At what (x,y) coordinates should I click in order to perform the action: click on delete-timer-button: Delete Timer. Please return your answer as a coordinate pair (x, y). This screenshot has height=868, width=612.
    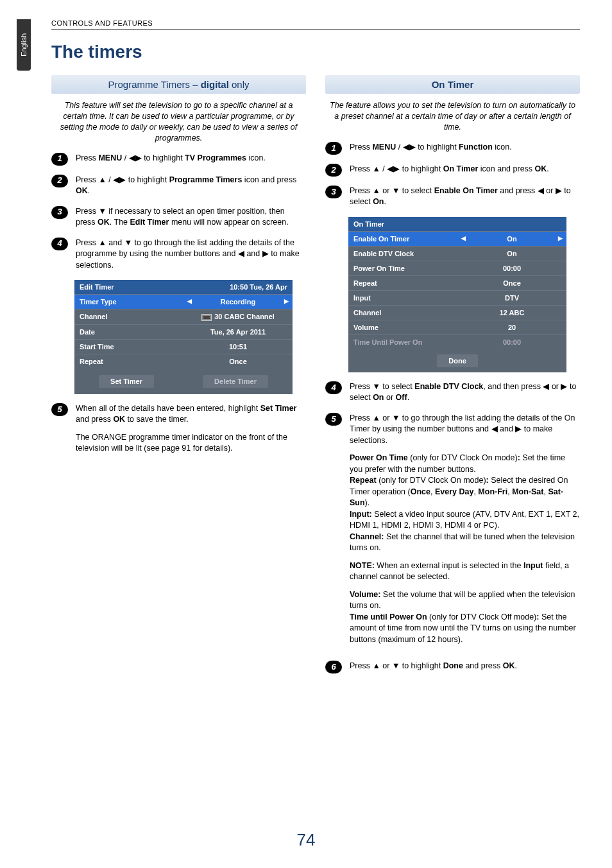
    Looking at the image, I should click on (235, 381).